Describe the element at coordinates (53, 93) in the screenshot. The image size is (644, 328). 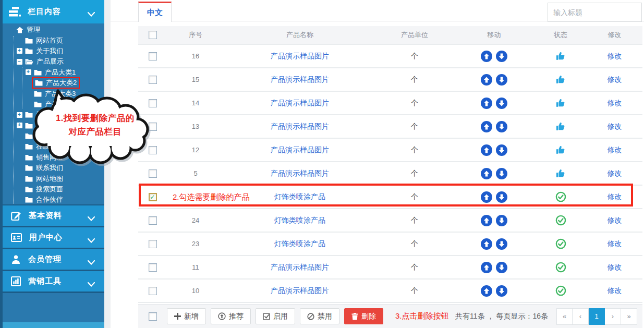
I see `sidebar-tree-item: 产品大类3` at that location.